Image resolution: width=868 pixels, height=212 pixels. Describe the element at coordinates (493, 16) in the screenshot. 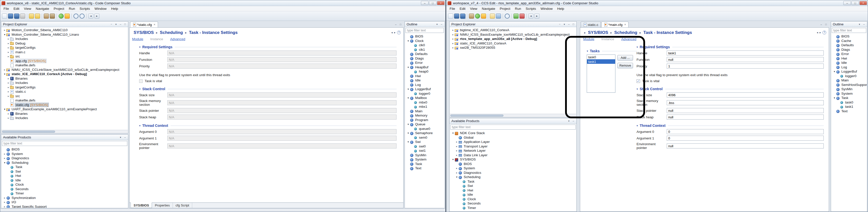

I see `new-project-icon` at that location.